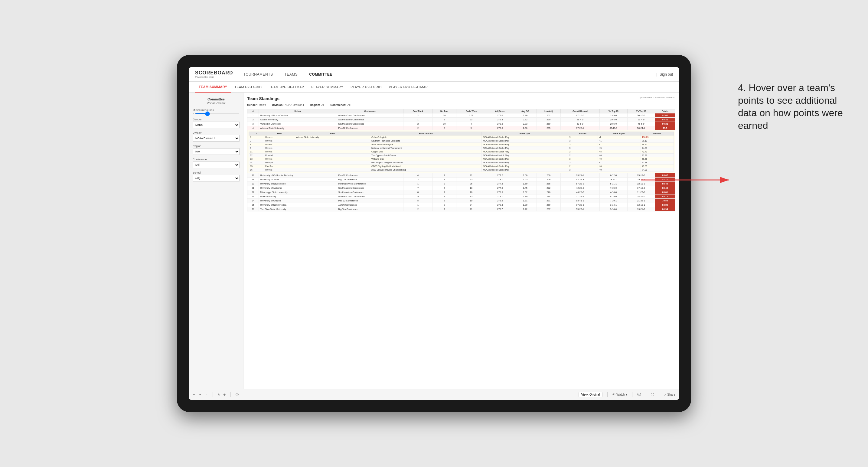 The image size is (868, 467). Describe the element at coordinates (450, 74) in the screenshot. I see `nav-items: TOURNAMENTS TEAMS COMMITTEE` at that location.